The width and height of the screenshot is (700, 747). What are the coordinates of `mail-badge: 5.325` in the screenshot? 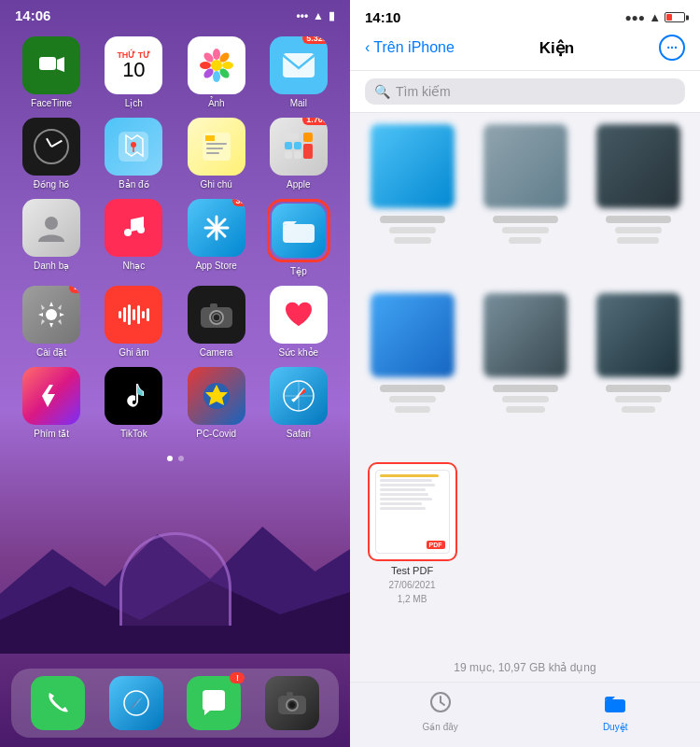 It's located at (315, 40).